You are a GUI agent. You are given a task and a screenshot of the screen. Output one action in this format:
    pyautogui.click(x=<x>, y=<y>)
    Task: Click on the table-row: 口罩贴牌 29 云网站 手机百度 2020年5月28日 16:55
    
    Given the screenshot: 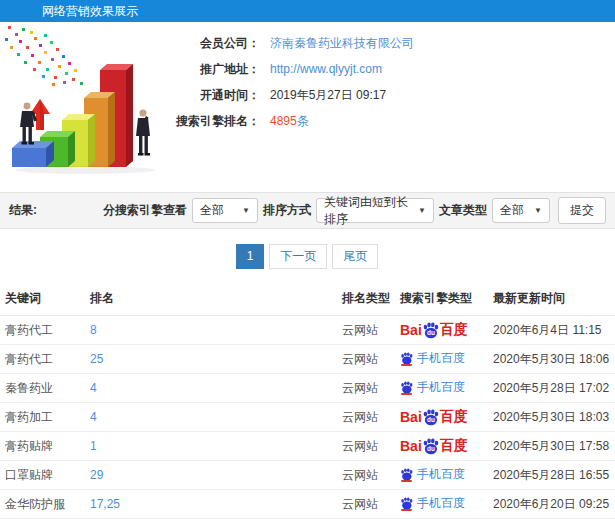 What is the action you would take?
    pyautogui.click(x=308, y=476)
    